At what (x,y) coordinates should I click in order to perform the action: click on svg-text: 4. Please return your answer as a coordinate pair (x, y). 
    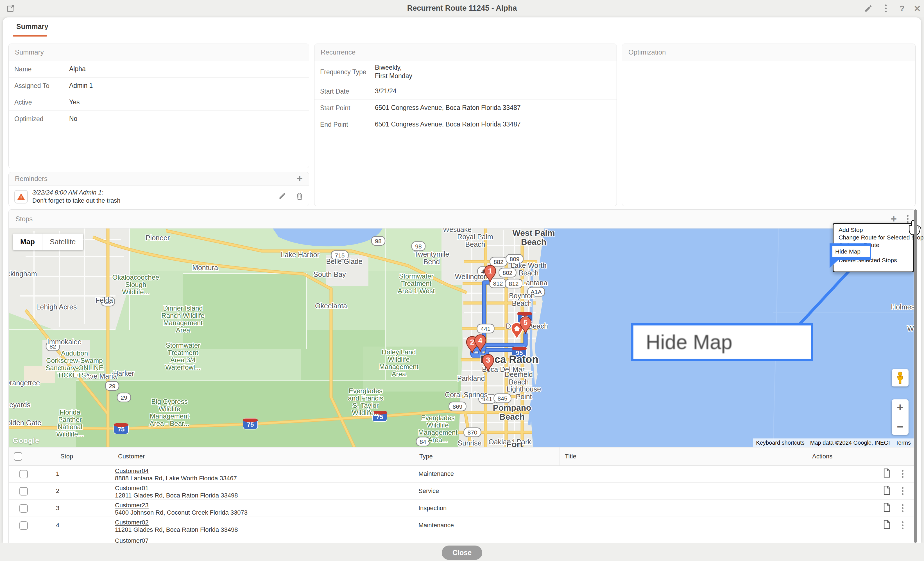
    Looking at the image, I should click on (480, 340).